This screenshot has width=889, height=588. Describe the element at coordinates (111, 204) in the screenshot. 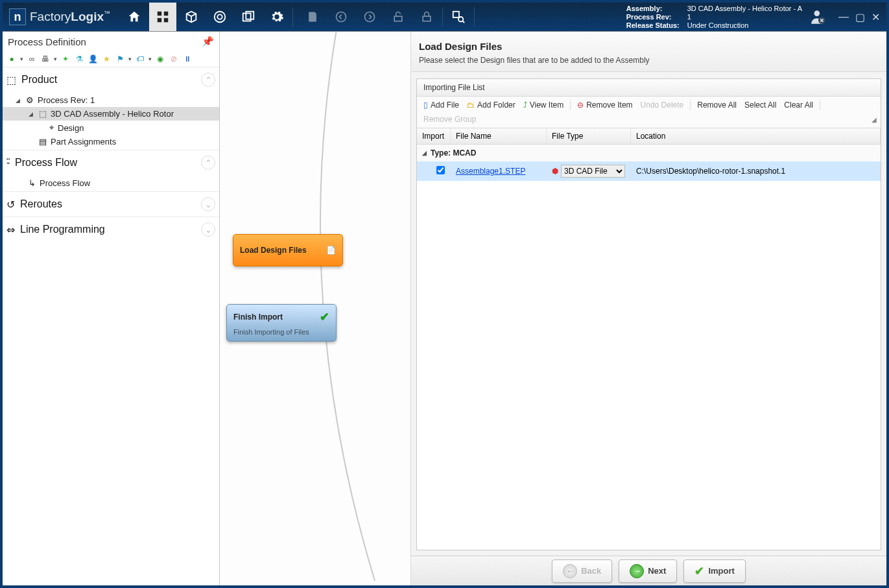

I see `section-reroutes: ↺ Reroutes ⌄` at that location.